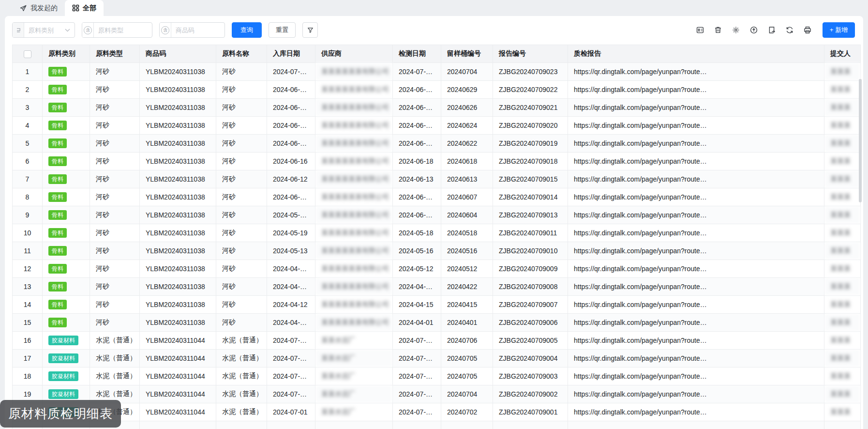 This screenshot has width=868, height=429. I want to click on cloud-upload-icon, so click(754, 30).